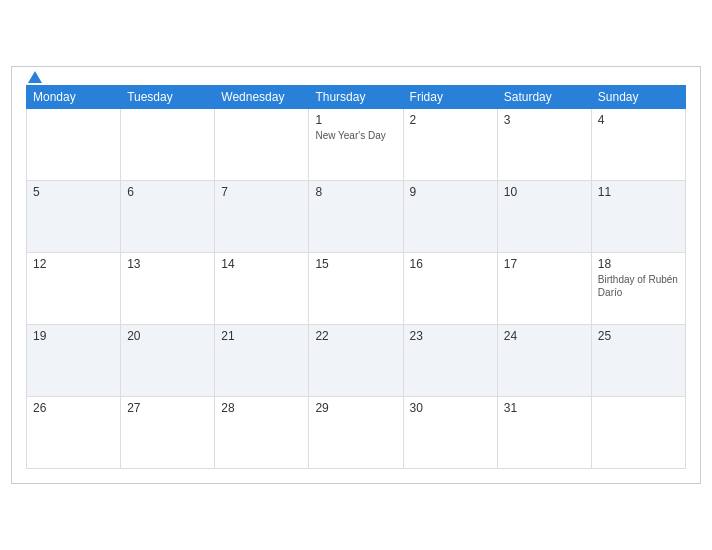 Image resolution: width=712 pixels, height=550 pixels. I want to click on weekday-header-monday: Monday, so click(74, 98).